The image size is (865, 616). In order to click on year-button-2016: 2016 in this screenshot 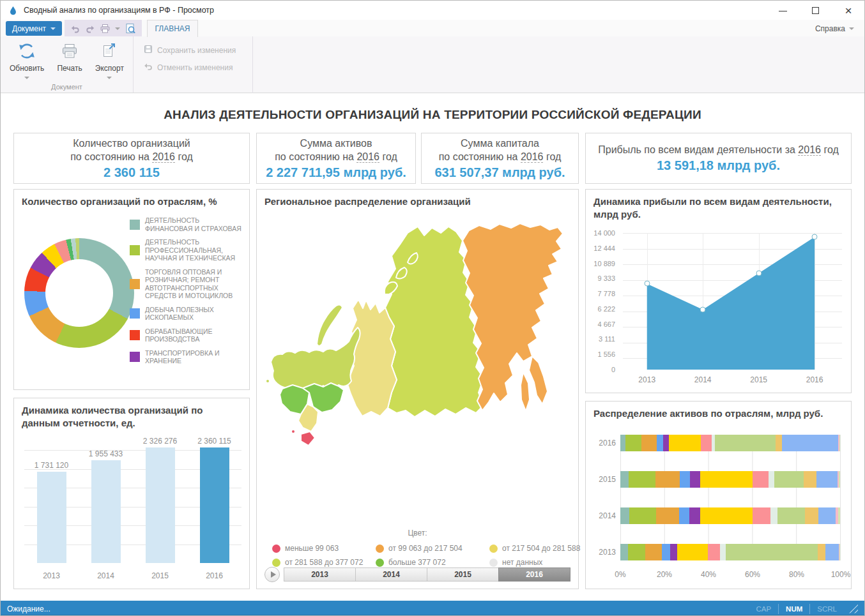, I will do `click(534, 575)`.